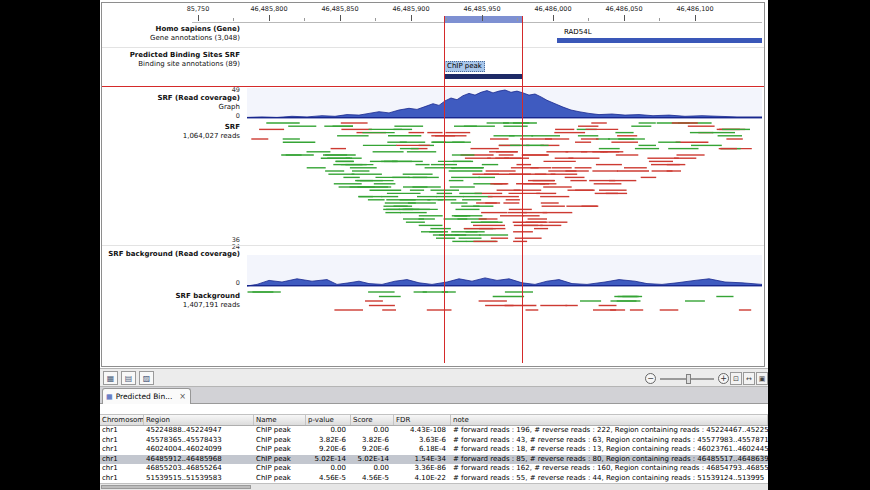 This screenshot has width=870, height=490. What do you see at coordinates (422, 460) in the screenshot?
I see `cell-fdr: 1.54E-34` at bounding box center [422, 460].